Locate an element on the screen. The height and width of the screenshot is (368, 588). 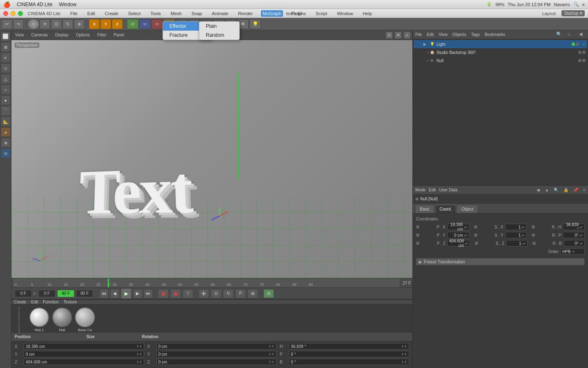
pb-dope: ⊞ is located at coordinates (253, 294).